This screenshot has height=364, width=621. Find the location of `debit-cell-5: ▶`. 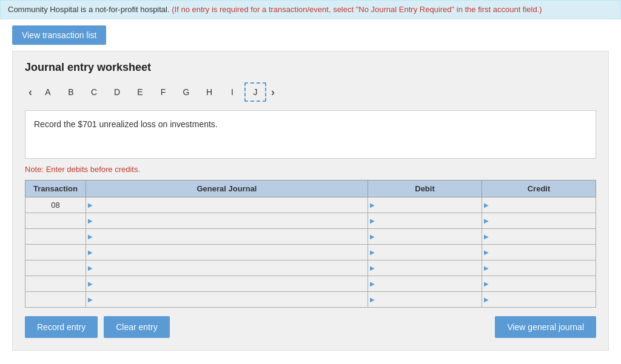

debit-cell-5: ▶ is located at coordinates (425, 284).